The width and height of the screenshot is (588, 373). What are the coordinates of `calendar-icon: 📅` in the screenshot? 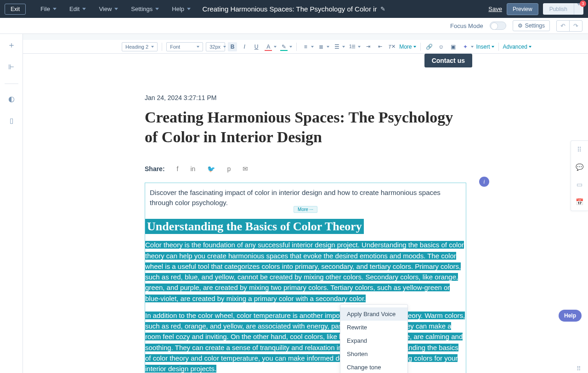 It's located at (580, 202).